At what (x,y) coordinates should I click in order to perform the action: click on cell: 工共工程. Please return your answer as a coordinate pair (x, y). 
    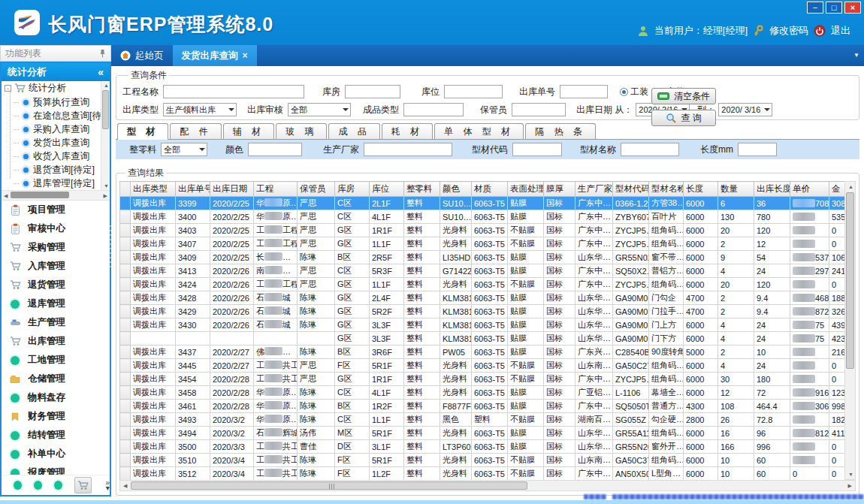
    Looking at the image, I should click on (276, 379).